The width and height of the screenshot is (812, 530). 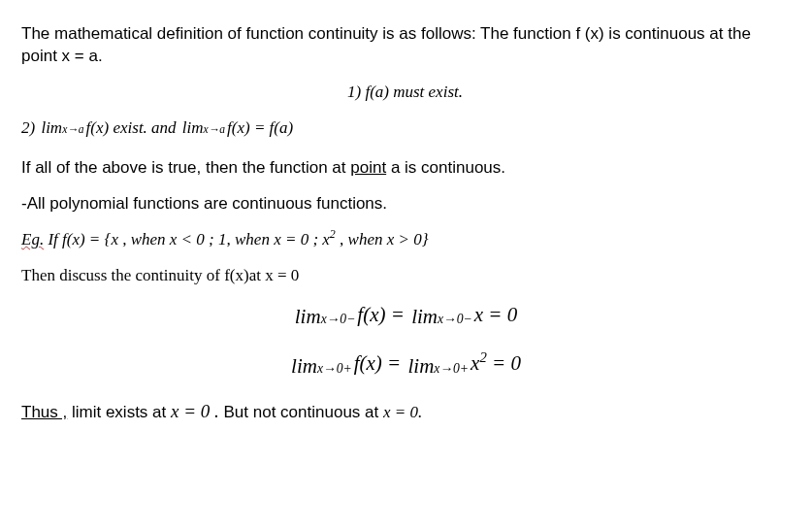 I want to click on text-segment: If all of the above is true, then the fu…, so click(x=186, y=167).